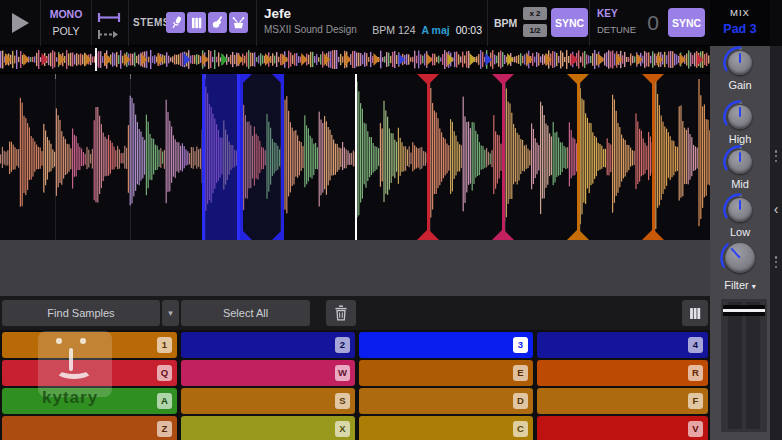 The width and height of the screenshot is (782, 440). Describe the element at coordinates (696, 373) in the screenshot. I see `pad-key-label: R` at that location.